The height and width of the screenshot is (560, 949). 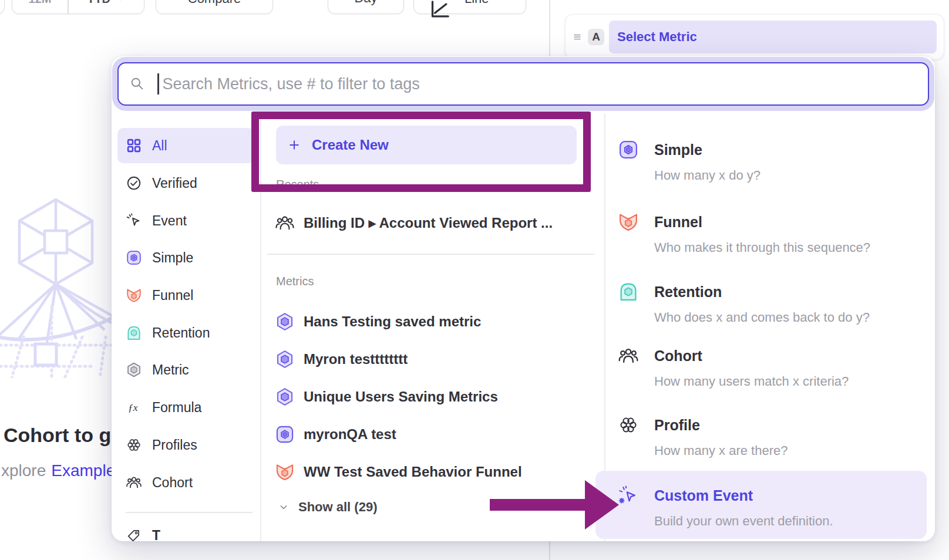 What do you see at coordinates (752, 382) in the screenshot?
I see `type-subtitle: How many users match x criteria?` at bounding box center [752, 382].